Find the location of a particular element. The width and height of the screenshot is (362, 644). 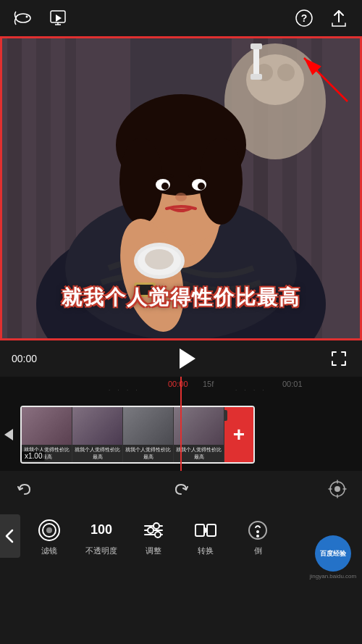

controls-bar: 00:00 is located at coordinates (181, 359).